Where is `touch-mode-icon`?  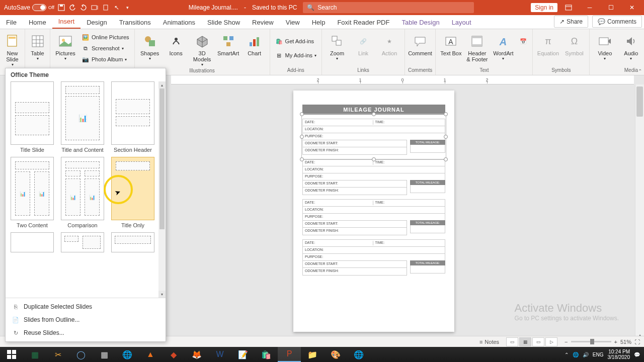
touch-mode-icon is located at coordinates (106, 8).